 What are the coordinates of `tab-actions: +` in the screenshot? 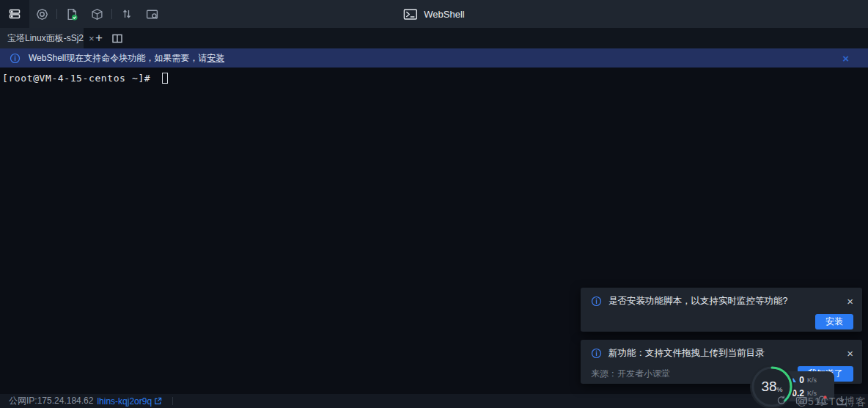 It's located at (109, 38).